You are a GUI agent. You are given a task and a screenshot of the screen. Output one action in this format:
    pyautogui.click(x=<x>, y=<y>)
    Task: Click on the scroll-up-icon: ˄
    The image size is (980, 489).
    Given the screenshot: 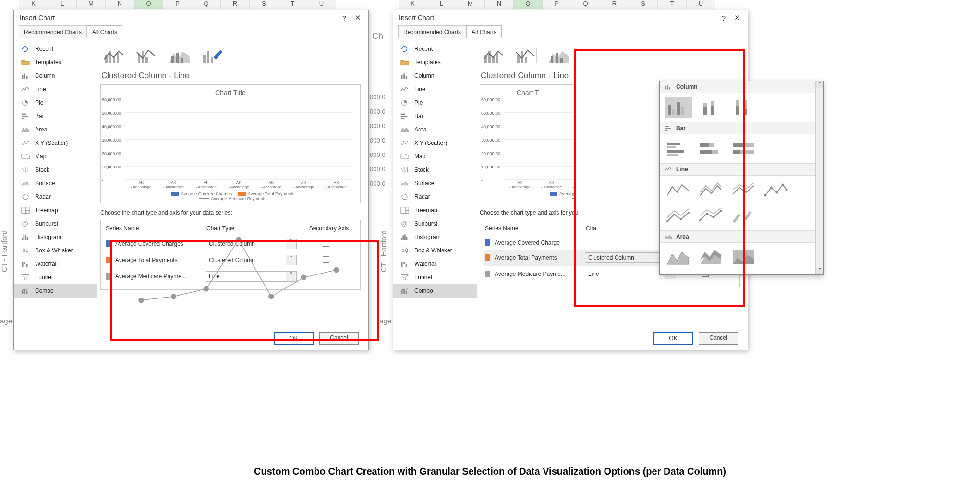 What is the action you would take?
    pyautogui.click(x=820, y=84)
    